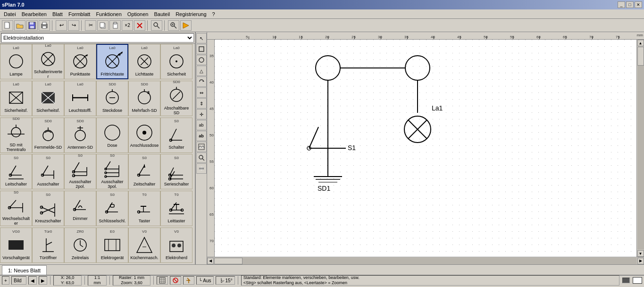 The width and height of the screenshot is (644, 287). What do you see at coordinates (33, 280) in the screenshot?
I see `status-prev: ◀` at bounding box center [33, 280].